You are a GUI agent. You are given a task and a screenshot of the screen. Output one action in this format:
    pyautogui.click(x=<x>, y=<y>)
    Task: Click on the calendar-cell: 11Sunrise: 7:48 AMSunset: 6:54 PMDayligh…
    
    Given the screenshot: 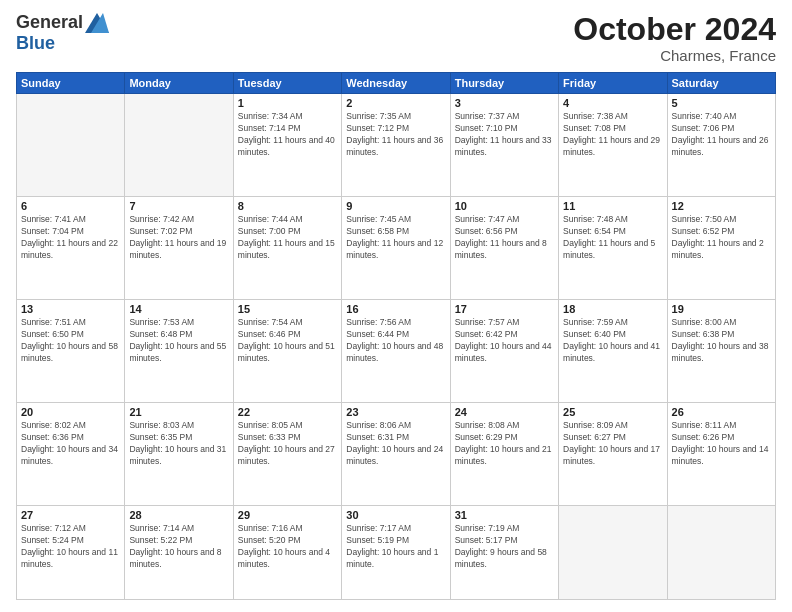 What is the action you would take?
    pyautogui.click(x=613, y=248)
    